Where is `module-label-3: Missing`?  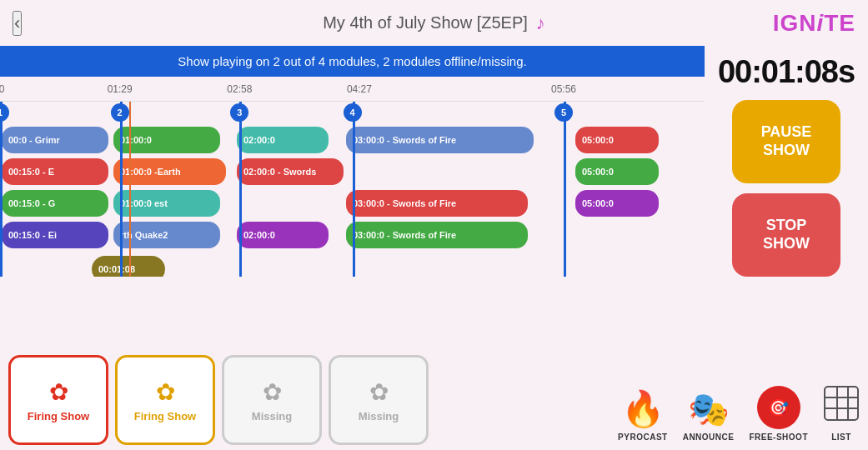
module-label-3: Missing is located at coordinates (272, 417).